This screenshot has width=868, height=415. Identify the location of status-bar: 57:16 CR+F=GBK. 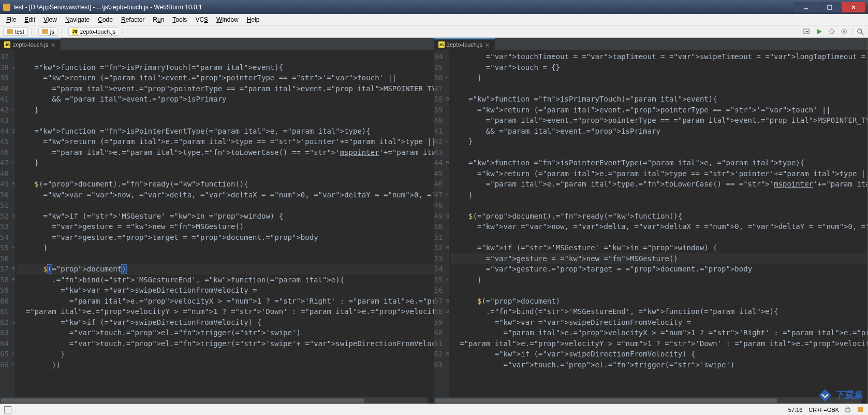
(434, 409).